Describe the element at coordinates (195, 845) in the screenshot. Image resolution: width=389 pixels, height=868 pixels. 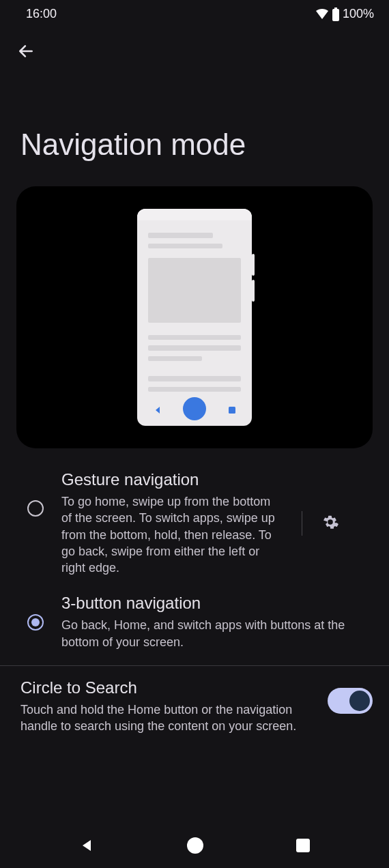
I see `circle-home-icon` at that location.